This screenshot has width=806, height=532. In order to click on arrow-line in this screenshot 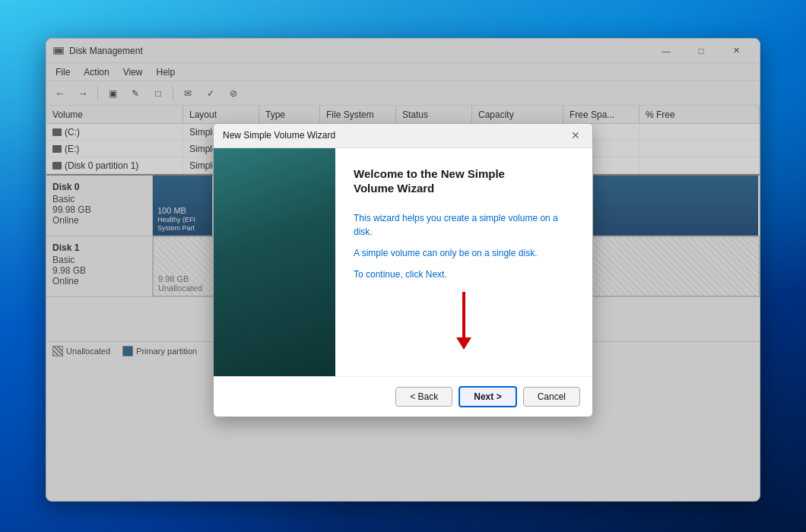, I will do `click(464, 315)`.